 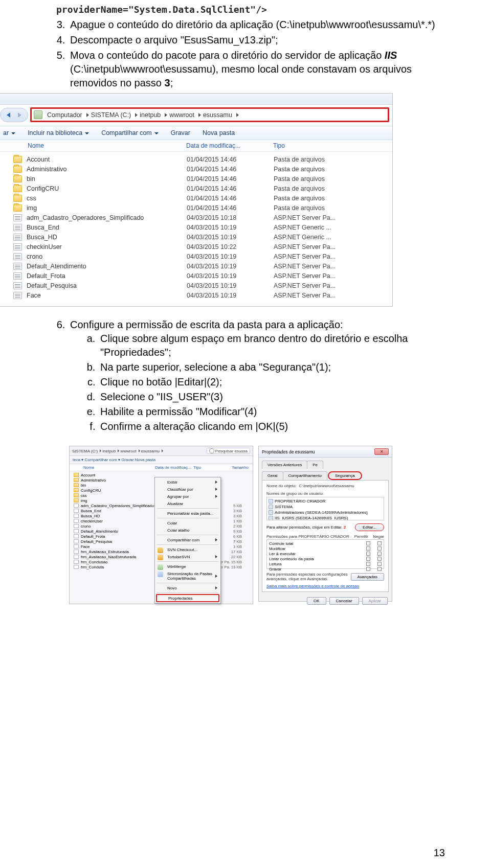 I want to click on tab: Compartilhamento, so click(x=305, y=475).